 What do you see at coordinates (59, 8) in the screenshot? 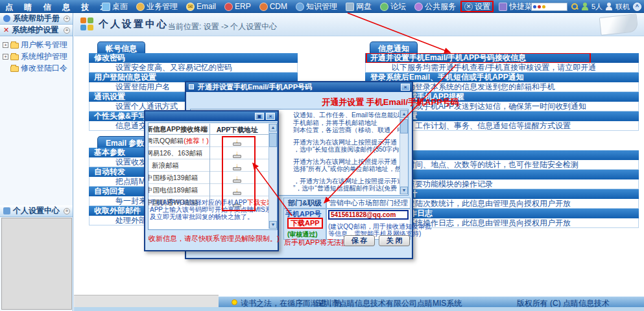
I see `brand-logo: 点 睛 信 息 技 术` at bounding box center [59, 8].